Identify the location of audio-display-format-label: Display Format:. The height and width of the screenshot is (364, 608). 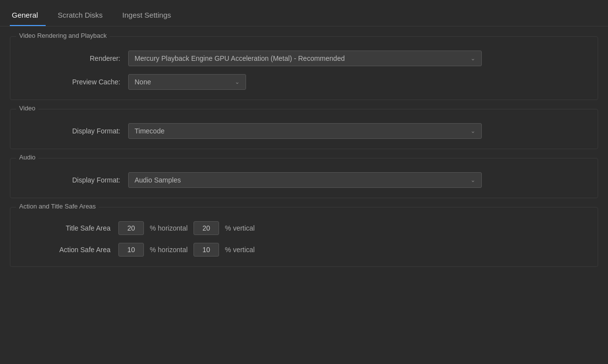
(74, 180).